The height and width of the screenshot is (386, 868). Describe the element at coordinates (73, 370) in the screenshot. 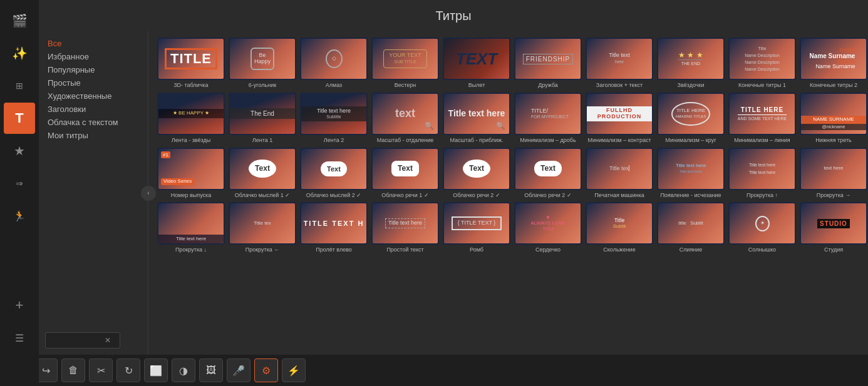

I see `delete-button: 🗑` at that location.